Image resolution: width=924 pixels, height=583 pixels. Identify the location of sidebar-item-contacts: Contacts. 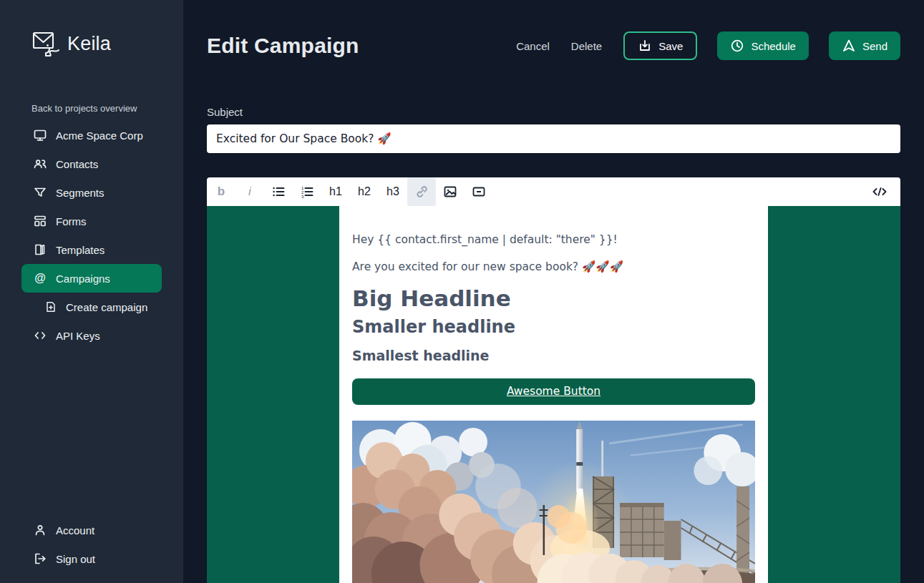
(92, 164).